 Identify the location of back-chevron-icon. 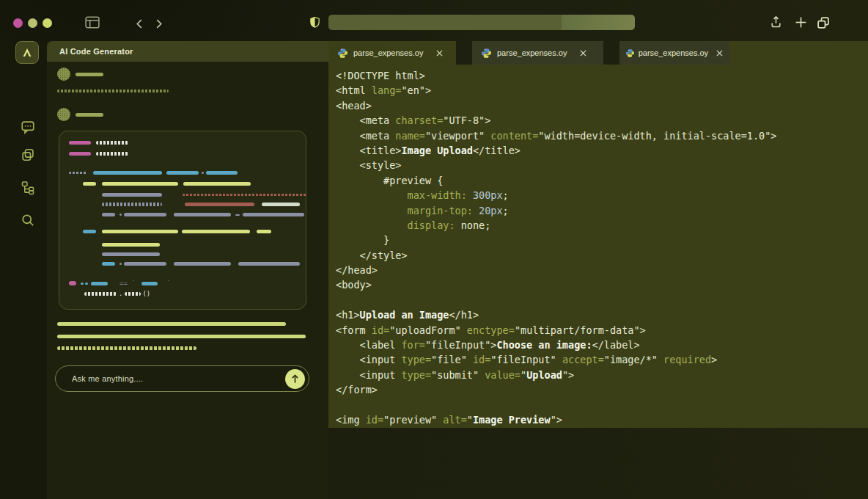
(139, 23).